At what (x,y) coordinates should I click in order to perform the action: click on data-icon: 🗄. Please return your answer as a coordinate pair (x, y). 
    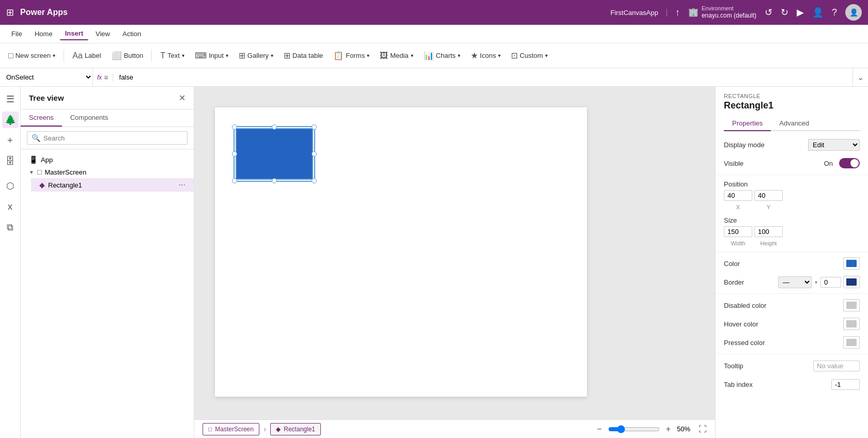
    Looking at the image, I should click on (10, 161).